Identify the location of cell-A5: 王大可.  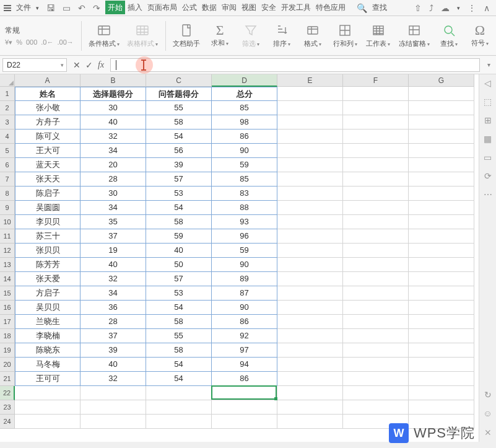
(48, 151).